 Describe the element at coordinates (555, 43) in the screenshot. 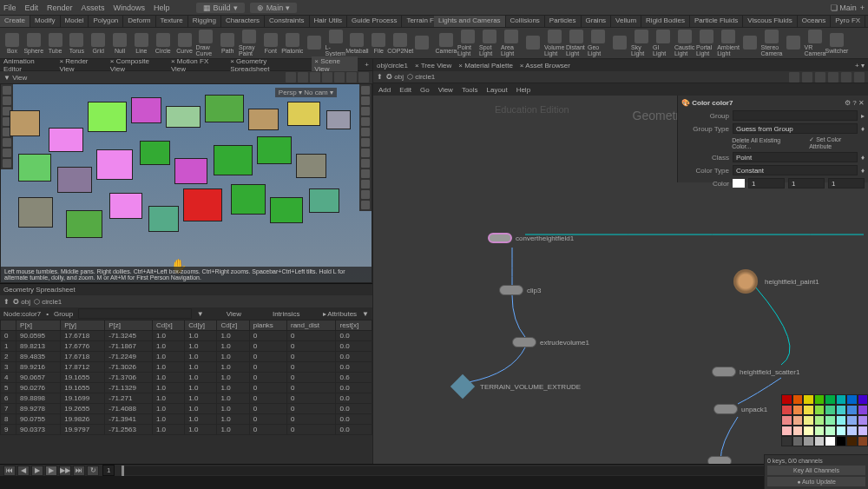

I see `shelf-tool-icon: Volume Light` at that location.